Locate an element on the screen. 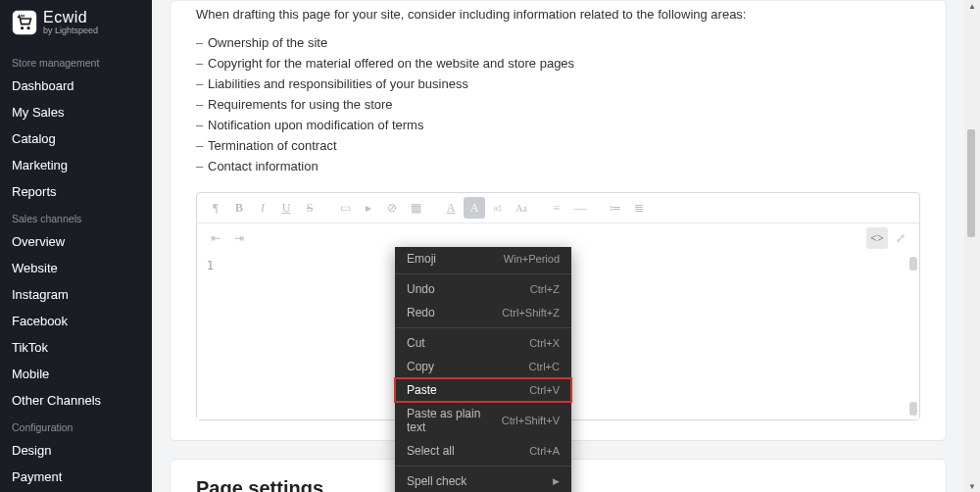 The height and width of the screenshot is (492, 980). ctx-undo: UndoCtrl+Z is located at coordinates (483, 289).